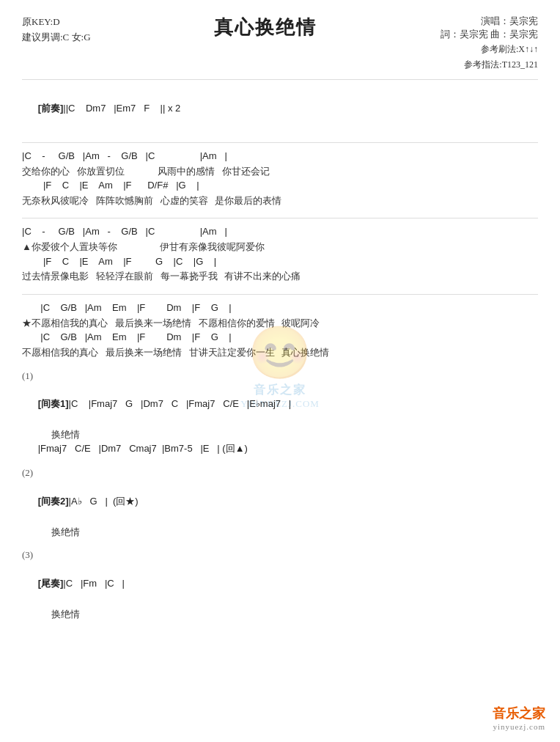 The width and height of the screenshot is (560, 742). Describe the element at coordinates (280, 449) in the screenshot. I see `interlude1-chords2: |Fmaj7 C/E |Dm7 Cmaj7 |Bm7-5 |E | (回▲)` at that location.